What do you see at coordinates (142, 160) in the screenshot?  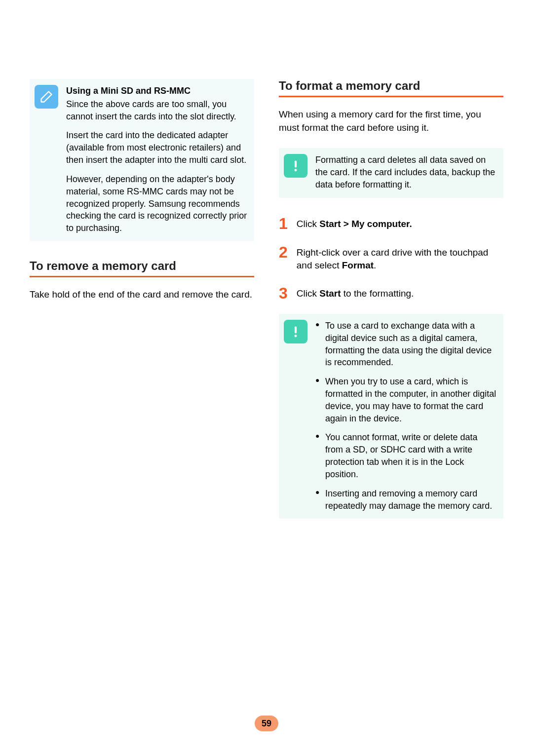 I see `info-note-box: Using a Mini SD and RS-MMC Since the abo…` at bounding box center [142, 160].